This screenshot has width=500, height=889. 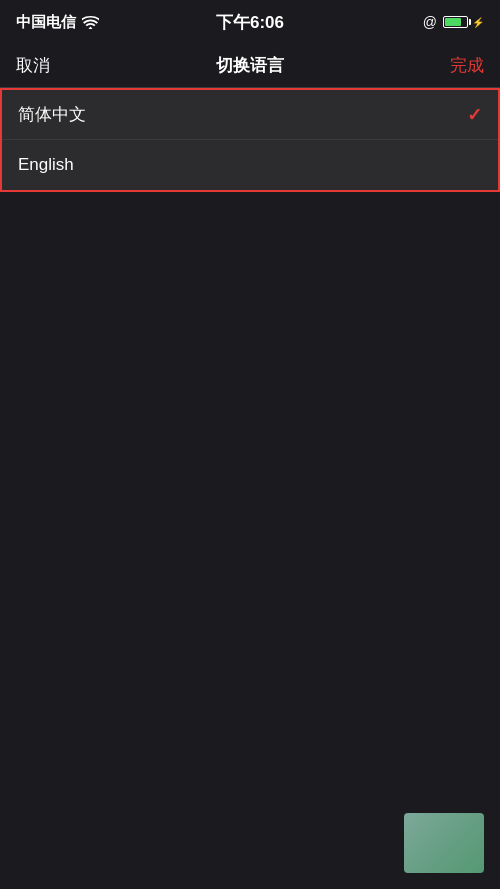 What do you see at coordinates (33, 66) in the screenshot?
I see `cancel-button: 取消` at bounding box center [33, 66].